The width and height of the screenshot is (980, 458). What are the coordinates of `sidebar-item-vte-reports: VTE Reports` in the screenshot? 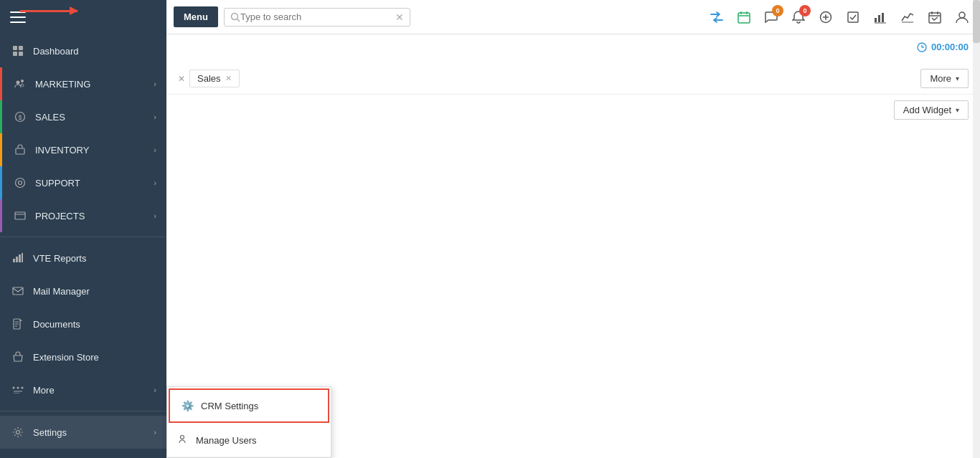 It's located at (83, 258).